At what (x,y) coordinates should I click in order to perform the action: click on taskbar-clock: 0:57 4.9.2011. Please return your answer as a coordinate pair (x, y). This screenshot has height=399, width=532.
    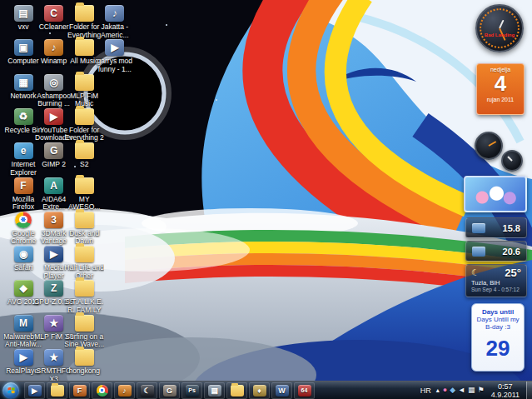
    Looking at the image, I should click on (505, 391).